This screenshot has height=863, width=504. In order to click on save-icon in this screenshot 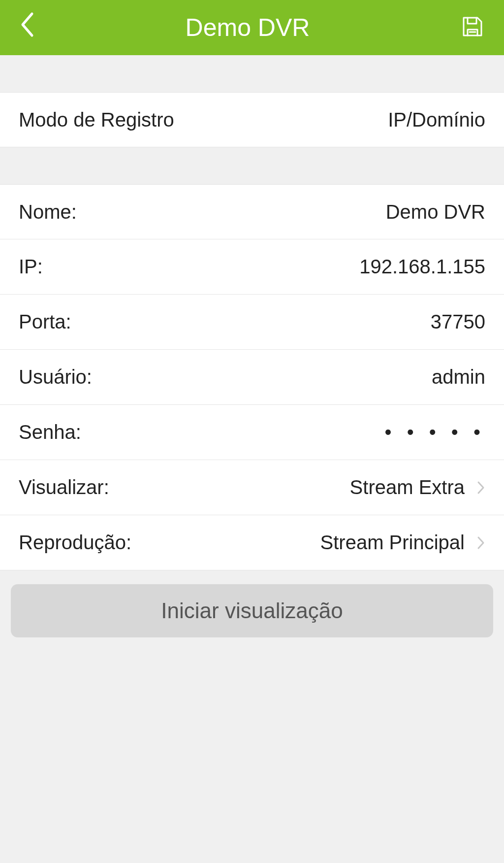, I will do `click(472, 28)`.